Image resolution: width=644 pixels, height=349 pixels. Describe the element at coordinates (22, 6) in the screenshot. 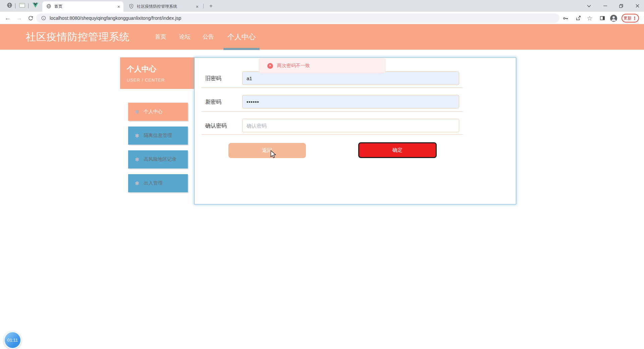

I see `window-icon` at that location.